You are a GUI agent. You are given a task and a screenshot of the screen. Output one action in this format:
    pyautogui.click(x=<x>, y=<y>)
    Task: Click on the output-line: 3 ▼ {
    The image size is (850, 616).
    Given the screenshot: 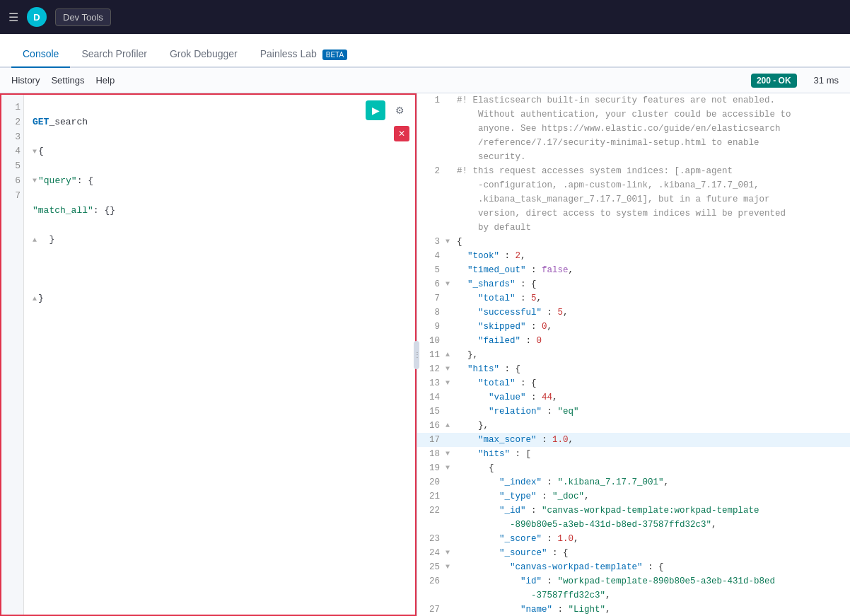 What is the action you would take?
    pyautogui.click(x=634, y=242)
    